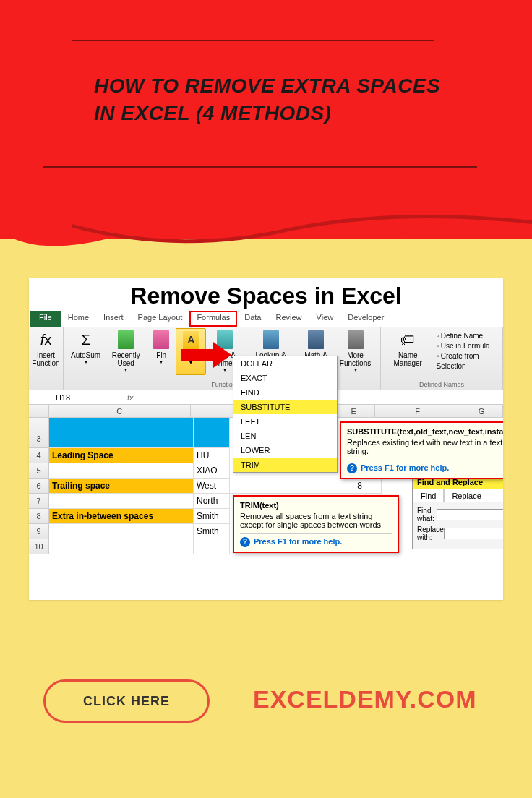 This screenshot has width=532, height=798. What do you see at coordinates (121, 502) in the screenshot?
I see `cell-c7` at bounding box center [121, 502].